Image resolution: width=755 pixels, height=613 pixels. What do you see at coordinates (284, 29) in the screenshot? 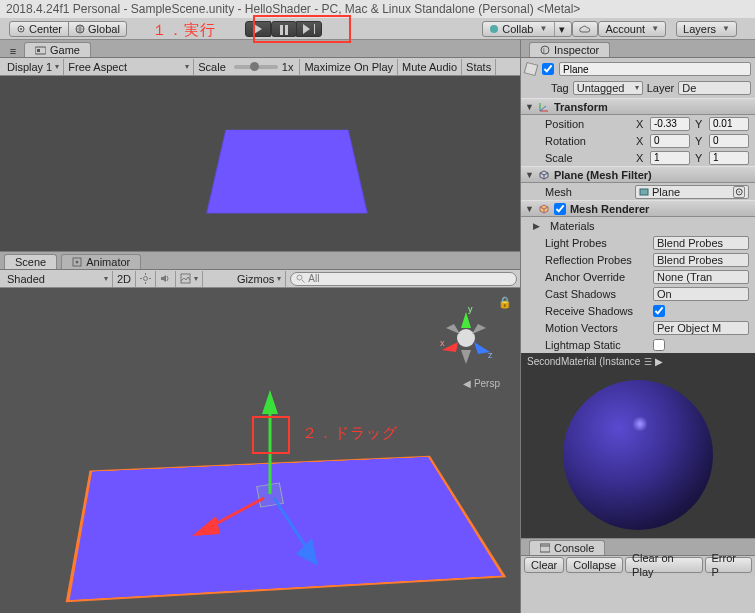
I see `pause-button` at bounding box center [284, 29].